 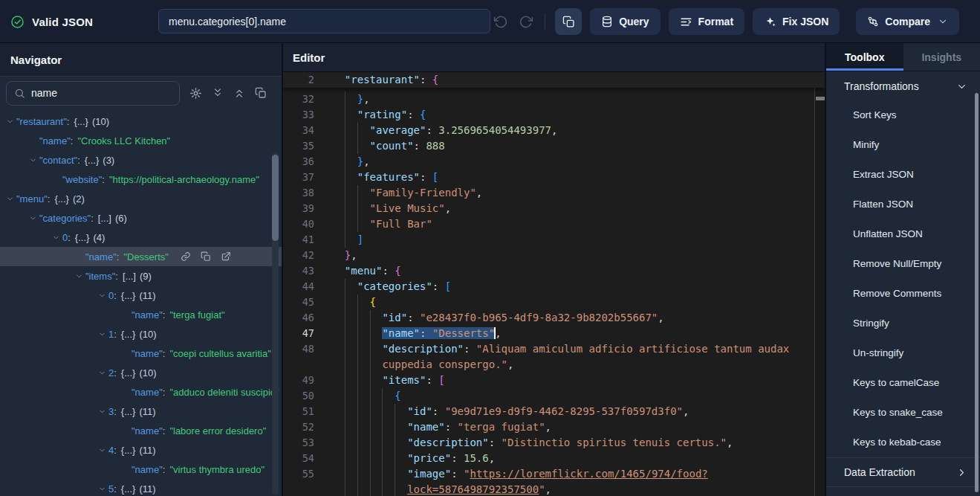 I want to click on navigator-scrollbar, so click(x=275, y=198).